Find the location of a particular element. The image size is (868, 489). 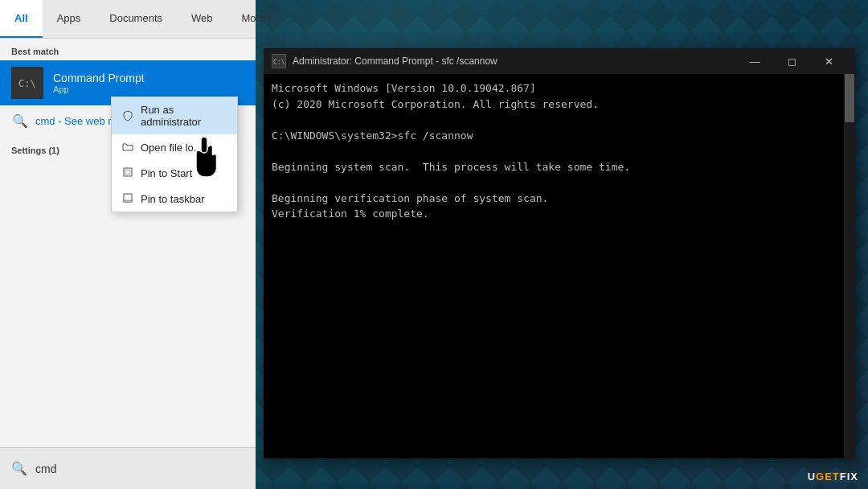

watermark: UGETFIX is located at coordinates (833, 476).